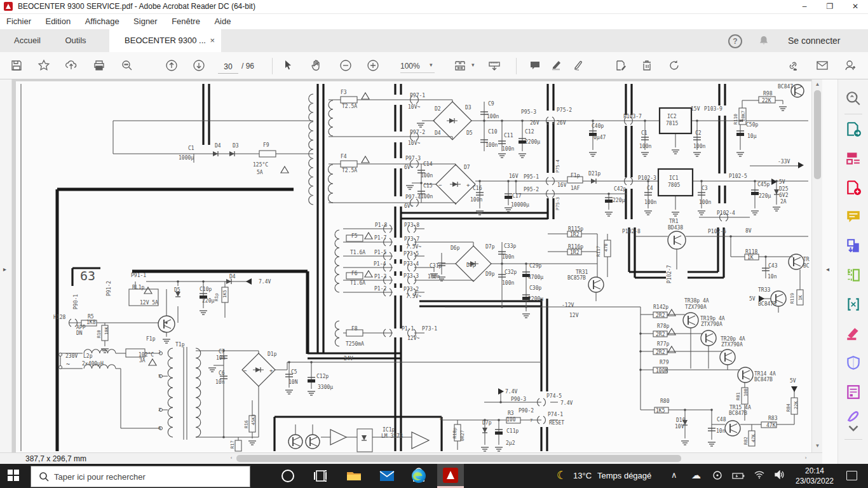 Image resolution: width=868 pixels, height=488 pixels. I want to click on svg-text: T2.5A, so click(349, 170).